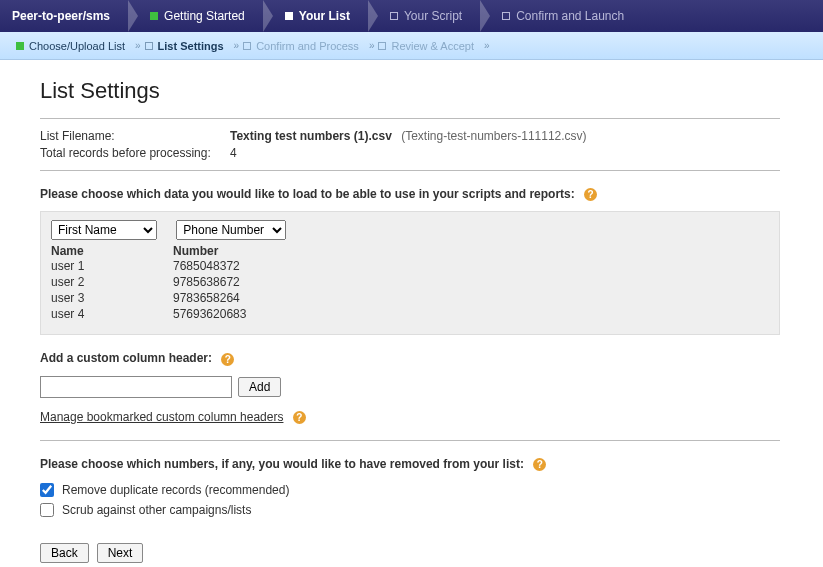 The image size is (823, 567). Describe the element at coordinates (156, 510) in the screenshot. I see `scrub-label: Scrub against other campaigns/lists` at that location.